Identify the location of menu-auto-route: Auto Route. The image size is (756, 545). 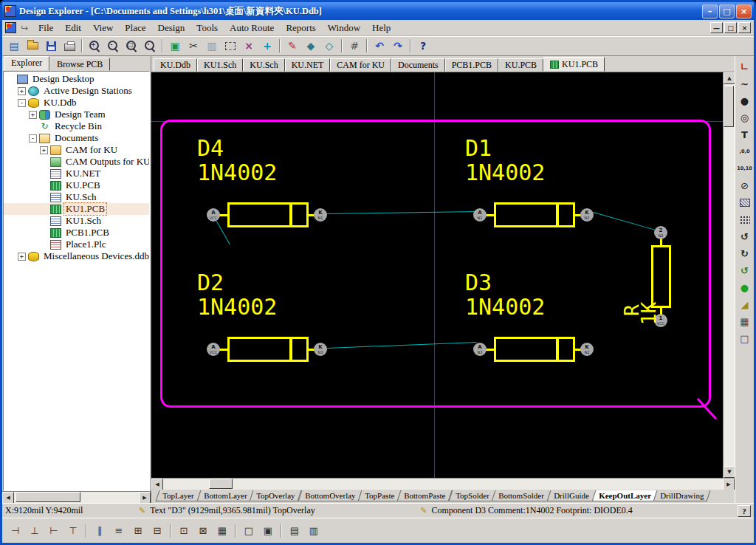
(252, 28).